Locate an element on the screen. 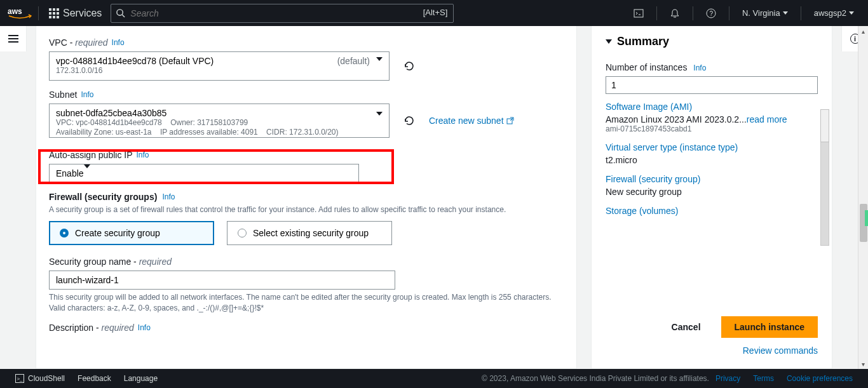  aws-logo: aws is located at coordinates (20, 13).